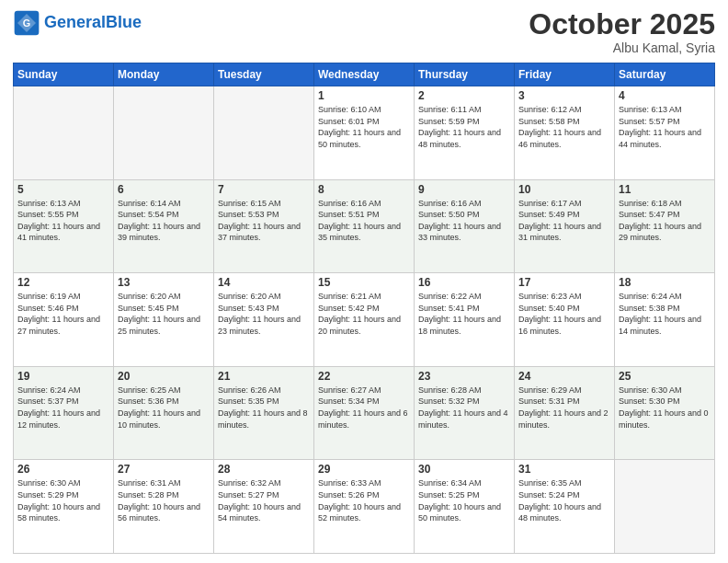 This screenshot has width=728, height=563. What do you see at coordinates (465, 75) in the screenshot?
I see `col-thursday: Thursday` at bounding box center [465, 75].